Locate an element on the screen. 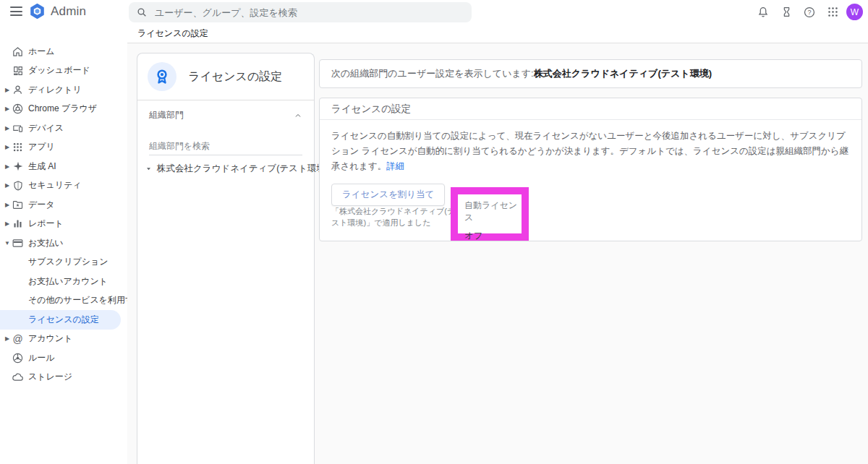  org-unit-label: 組織部門 is located at coordinates (166, 116).